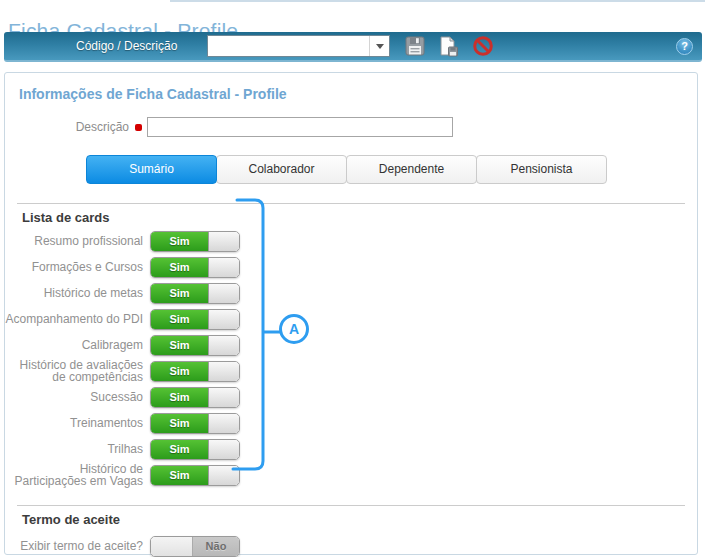 This screenshot has height=557, width=705. I want to click on card-row-historico-metas: Histórico de metas Sim, so click(351, 293).